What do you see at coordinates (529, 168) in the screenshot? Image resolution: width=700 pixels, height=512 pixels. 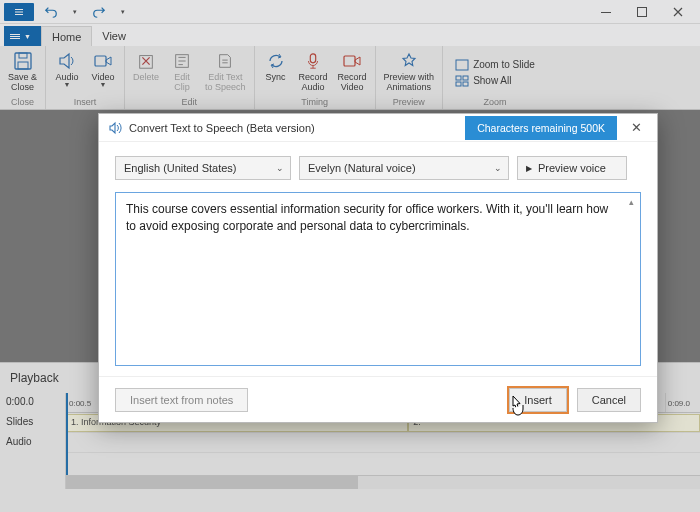 I see `play-icon: ▶` at bounding box center [529, 168].